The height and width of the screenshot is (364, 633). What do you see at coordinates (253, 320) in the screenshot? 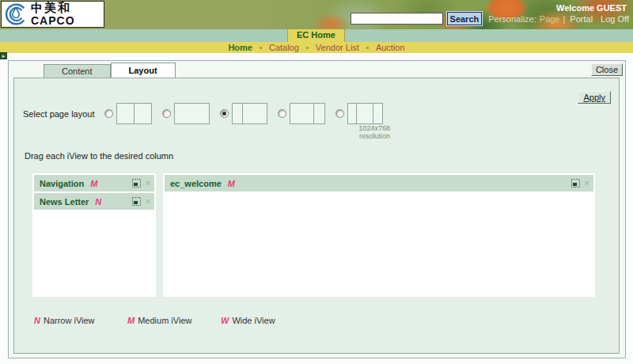
I see `legend-label: Wide iView` at bounding box center [253, 320].